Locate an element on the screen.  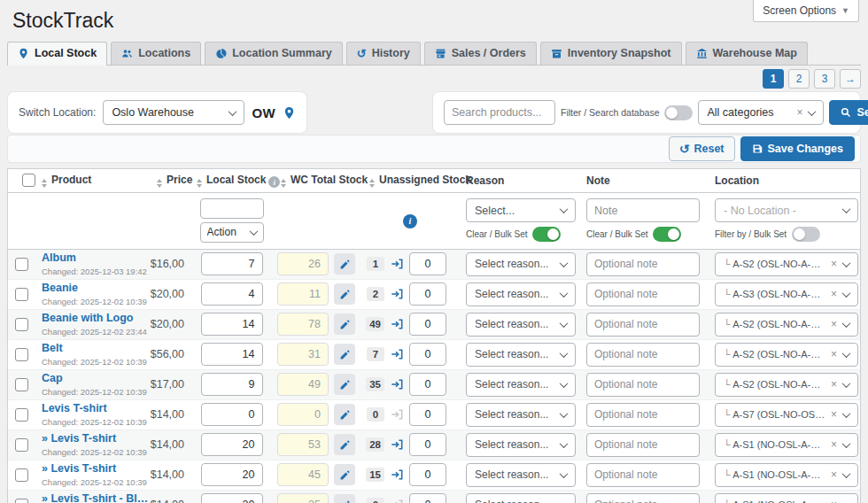
bulk-note-input is located at coordinates (643, 211).